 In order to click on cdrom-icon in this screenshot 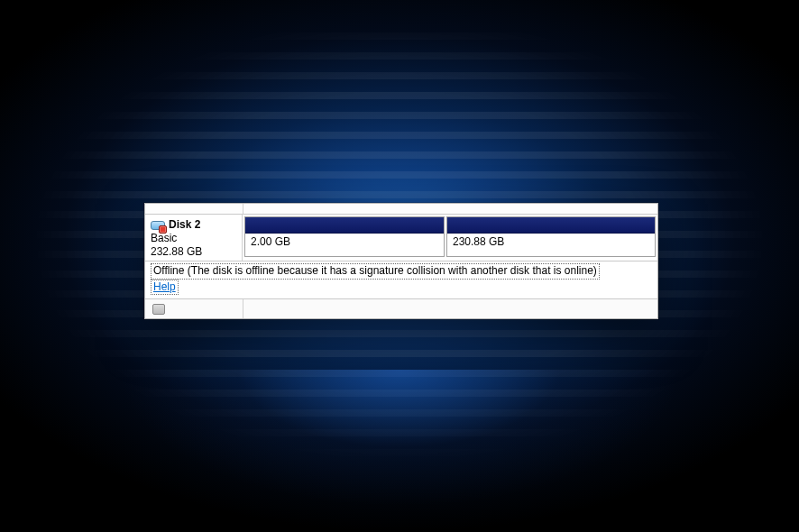, I will do `click(159, 309)`.